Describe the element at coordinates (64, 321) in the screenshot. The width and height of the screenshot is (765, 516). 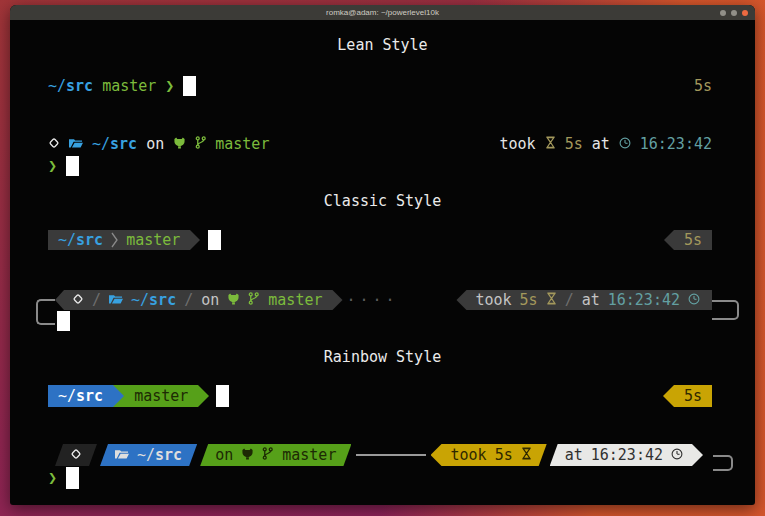
I see `classic-input-line` at that location.